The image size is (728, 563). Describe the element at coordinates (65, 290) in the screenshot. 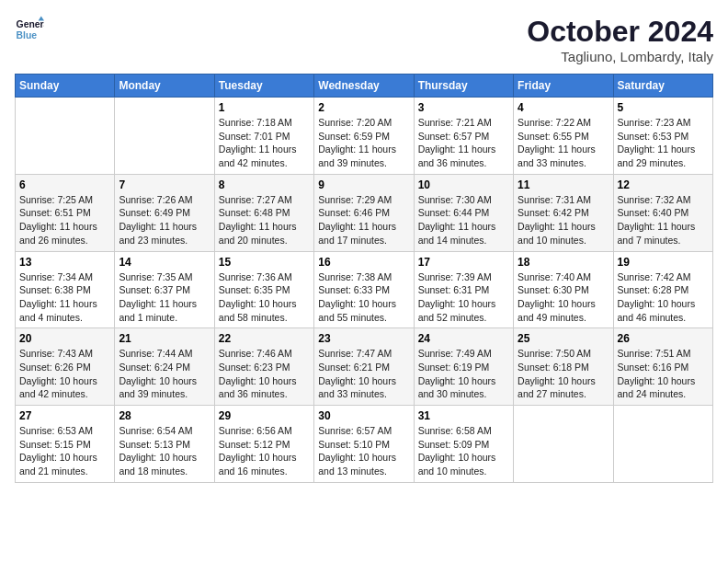

I see `calendar-cell: 13Sunrise: 7:34 AM Sunset: 6:38 PM Dayli…` at that location.